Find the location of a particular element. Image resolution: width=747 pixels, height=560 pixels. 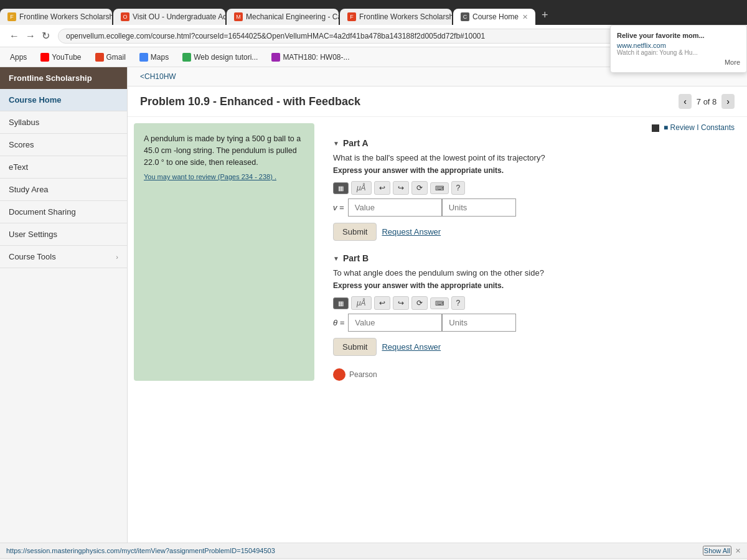

math180-label: MATH180: HW08-... is located at coordinates (316, 57).